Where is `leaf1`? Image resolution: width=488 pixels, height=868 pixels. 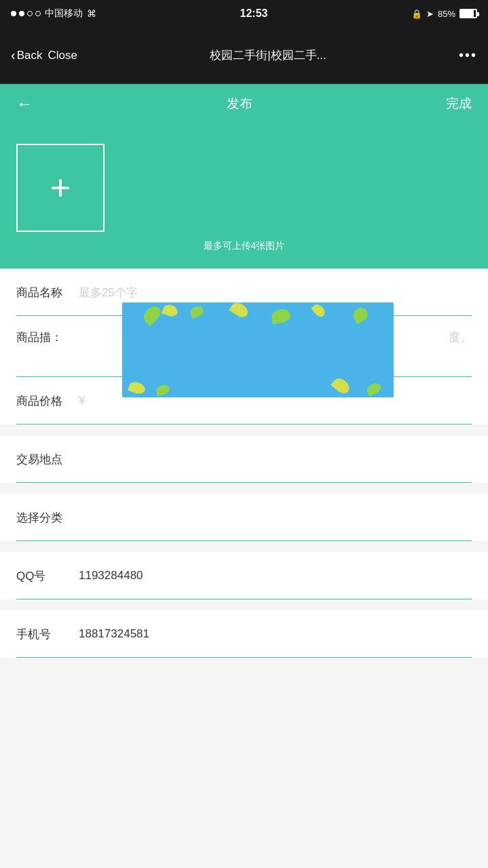 leaf1 is located at coordinates (152, 315).